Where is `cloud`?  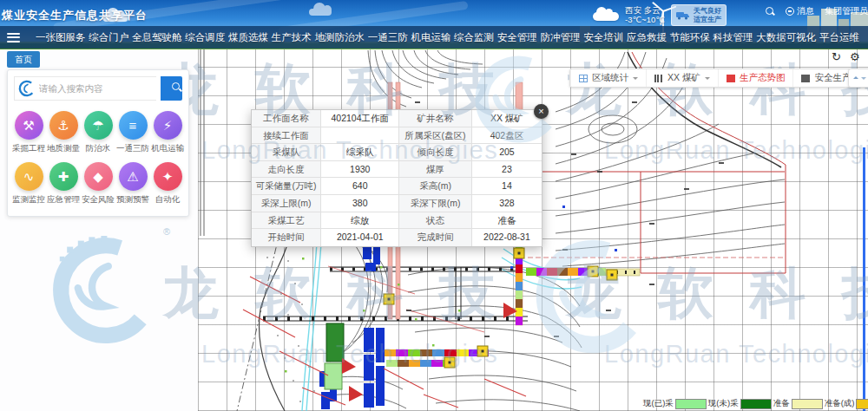
cloud is located at coordinates (320, 12).